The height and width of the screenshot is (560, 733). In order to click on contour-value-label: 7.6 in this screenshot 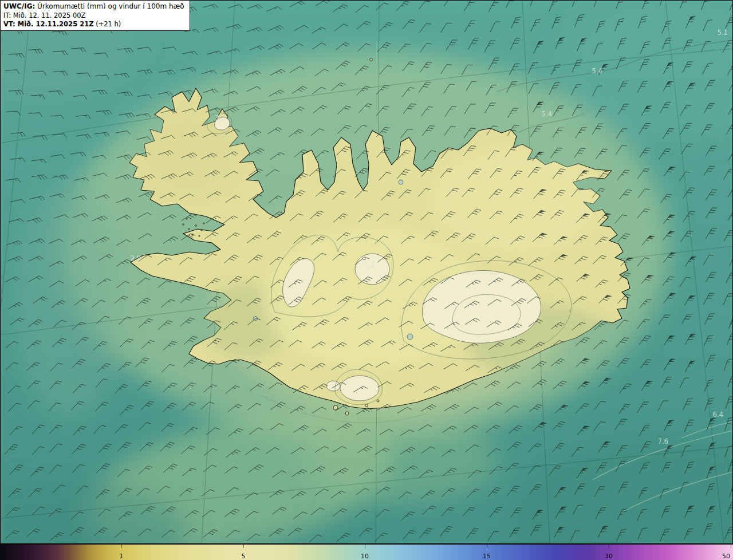, I will do `click(663, 441)`.